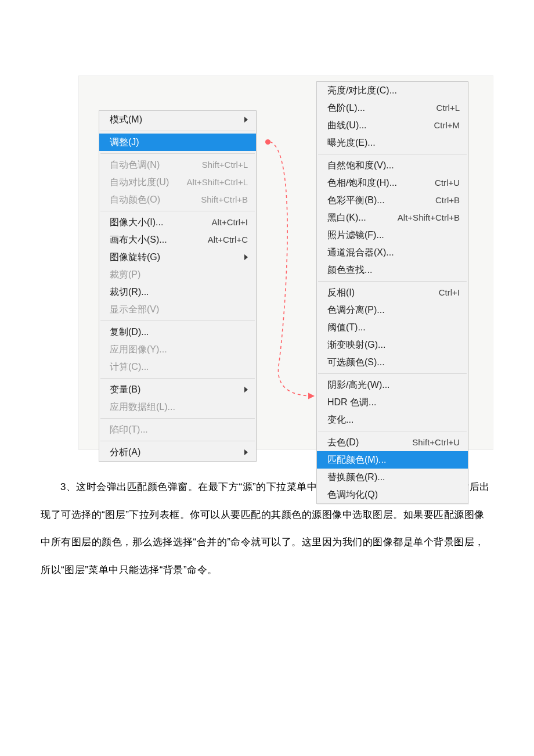  I want to click on menu-item-trap: 陷印(T)..., so click(178, 430).